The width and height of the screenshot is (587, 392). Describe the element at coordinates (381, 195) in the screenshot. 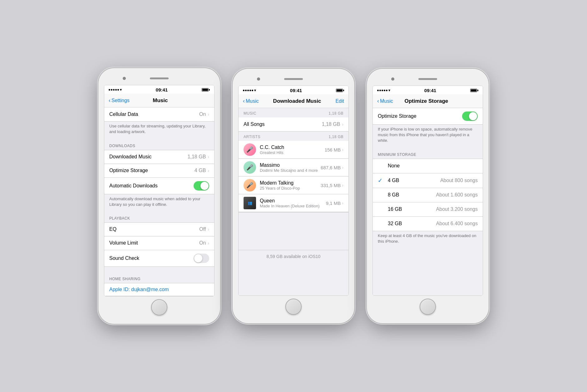

I see `check-8gb` at that location.